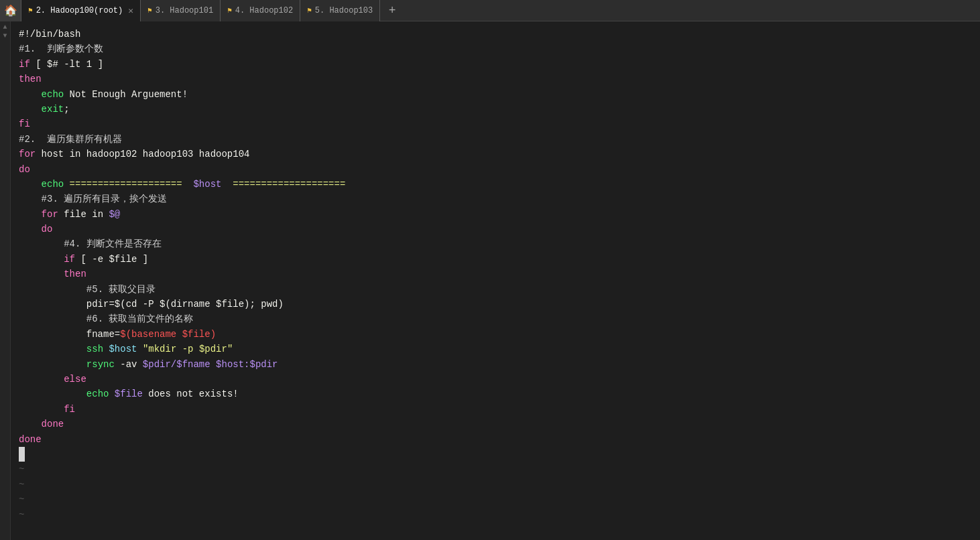 This screenshot has height=540, width=980. What do you see at coordinates (495, 304) in the screenshot?
I see `line-22: pdir=$(cd -P $(dirname $file); pwd)` at bounding box center [495, 304].